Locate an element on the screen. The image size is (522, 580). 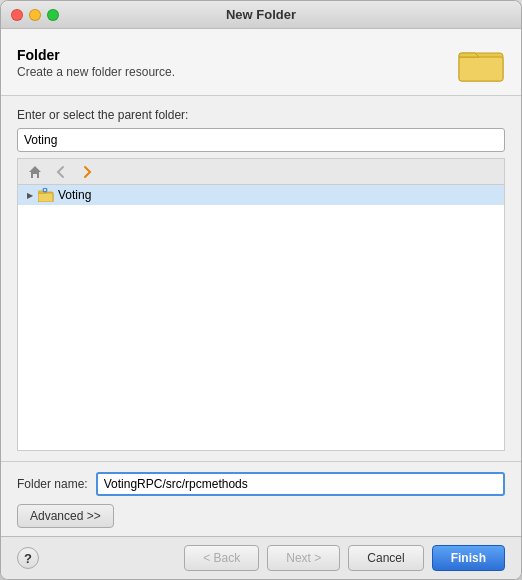
finish-button: Finish is located at coordinates (468, 558).